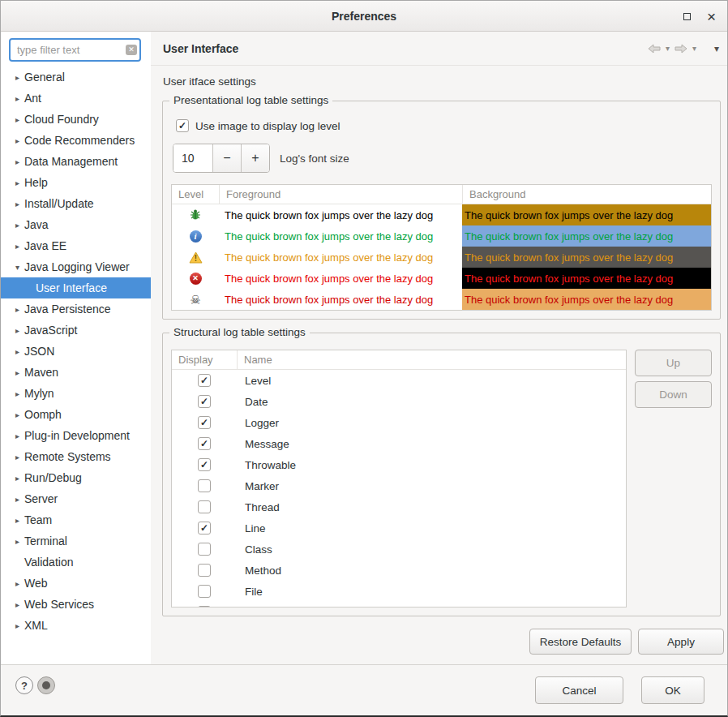 Image resolution: width=728 pixels, height=717 pixels. I want to click on column-header-level: Level, so click(195, 195).